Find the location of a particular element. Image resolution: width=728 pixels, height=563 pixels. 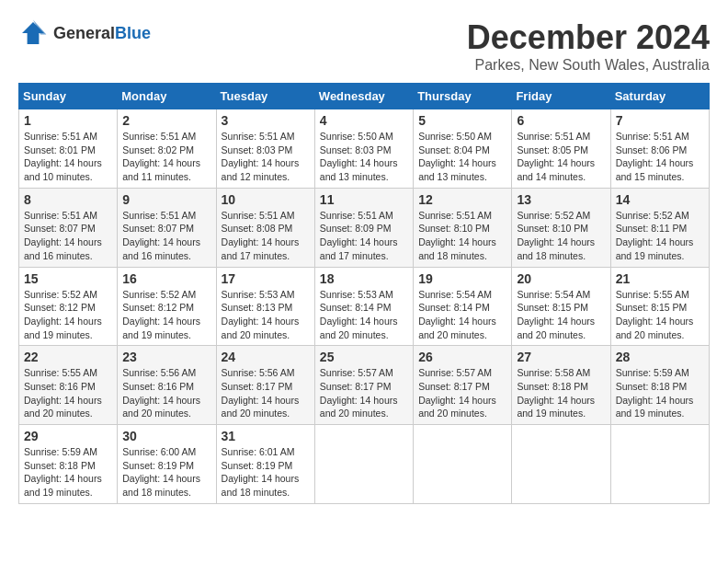

calendar-cell: 27 Sunrise: 5:58 AM Sunset: 8:18 PM Dayl… is located at coordinates (561, 385).